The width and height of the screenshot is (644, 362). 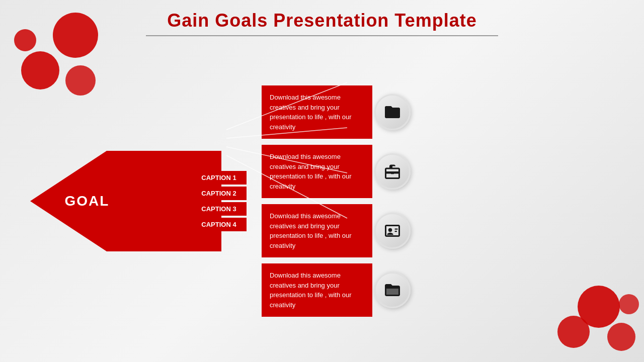 What do you see at coordinates (87, 201) in the screenshot?
I see `goal-label: GOAL` at bounding box center [87, 201].